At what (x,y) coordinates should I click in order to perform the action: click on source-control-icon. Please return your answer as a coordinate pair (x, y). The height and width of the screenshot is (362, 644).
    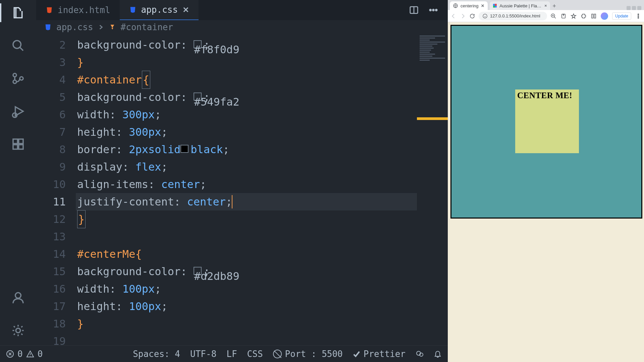
    Looking at the image, I should click on (18, 79).